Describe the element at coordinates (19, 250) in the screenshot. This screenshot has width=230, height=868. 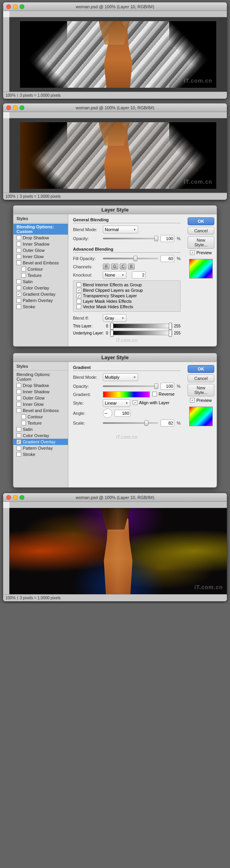
I see `cb-outer-glow` at that location.